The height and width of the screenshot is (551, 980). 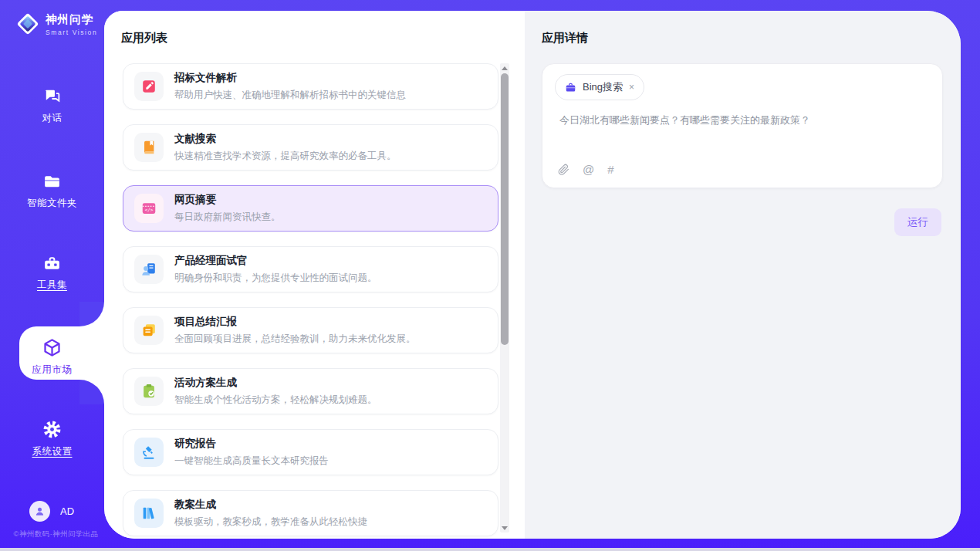 What do you see at coordinates (56, 534) in the screenshot?
I see `copyright-footer: ©神州数码·神州问学出品` at bounding box center [56, 534].